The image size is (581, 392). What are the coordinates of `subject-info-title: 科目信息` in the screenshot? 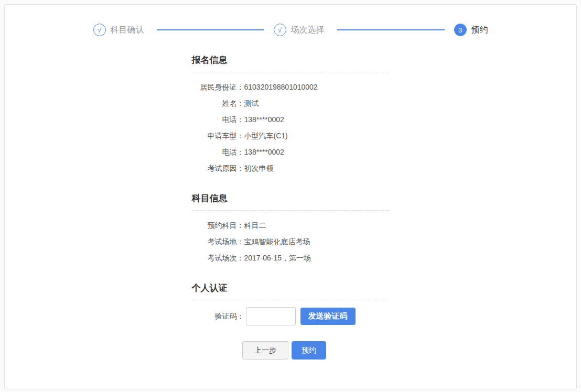 It's located at (290, 198).